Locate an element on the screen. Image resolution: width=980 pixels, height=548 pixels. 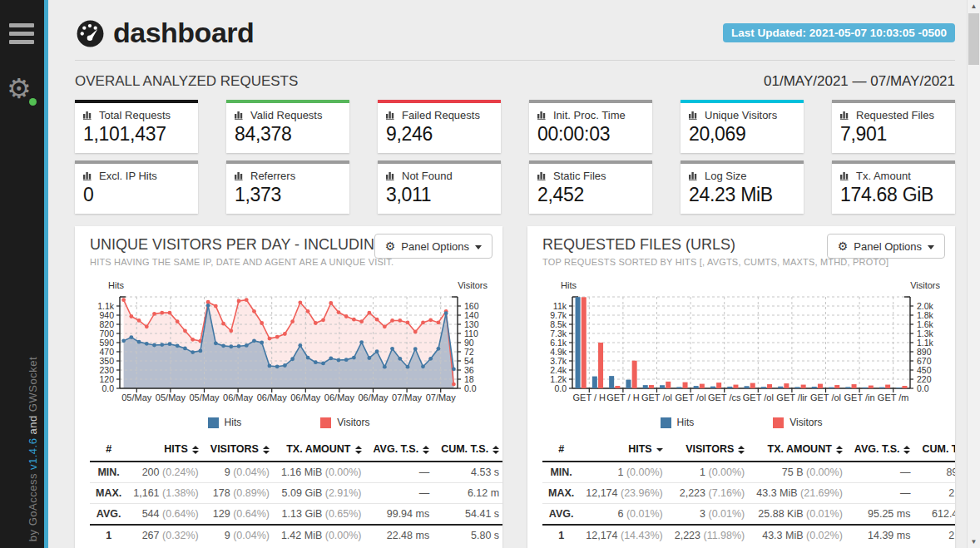
unique-visitors-chart: 0.00.01201823036350544707259090700110820… is located at coordinates (289, 345).